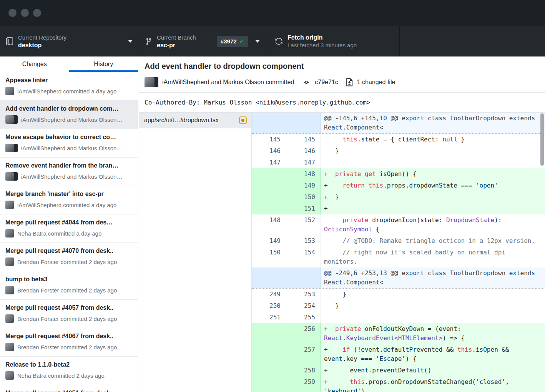 This screenshot has width=545, height=392. What do you see at coordinates (399, 241) in the screenshot?
I see `diff-row: 149 153 // @TODO: Remake triangle octico…` at bounding box center [399, 241].